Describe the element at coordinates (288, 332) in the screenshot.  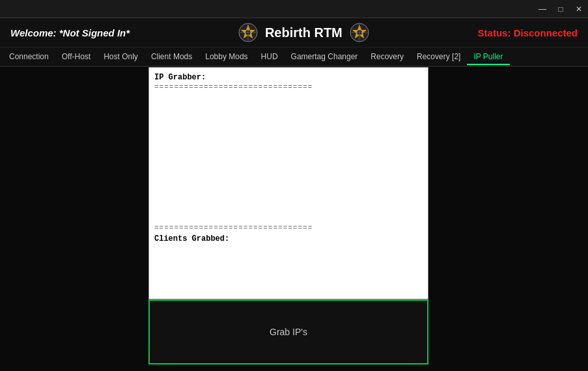
I see `grab-ips-button: Grab IP's` at that location.